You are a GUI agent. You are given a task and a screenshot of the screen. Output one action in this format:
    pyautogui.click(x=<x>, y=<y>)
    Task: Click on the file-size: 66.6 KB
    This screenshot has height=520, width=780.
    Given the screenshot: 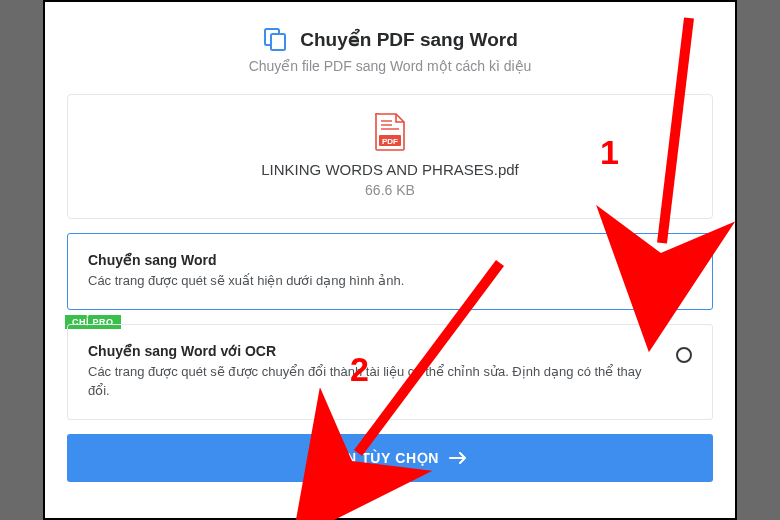 What is the action you would take?
    pyautogui.click(x=390, y=190)
    